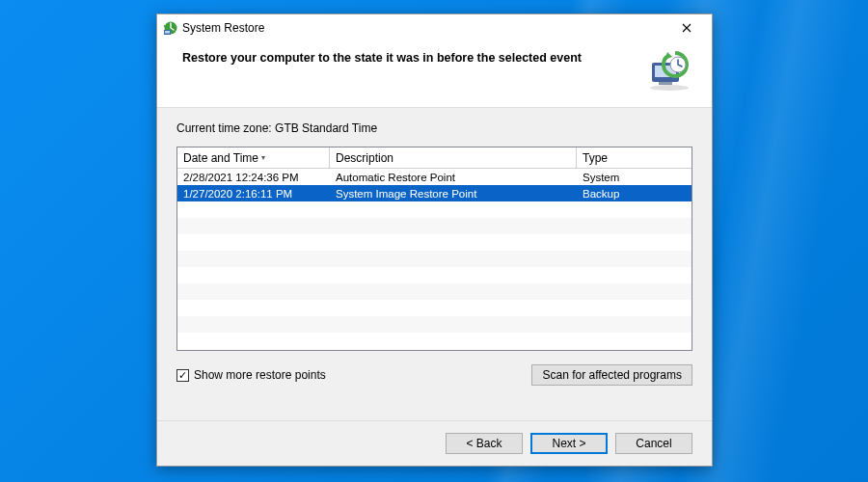  What do you see at coordinates (171, 28) in the screenshot?
I see `system-restore-icon` at bounding box center [171, 28].